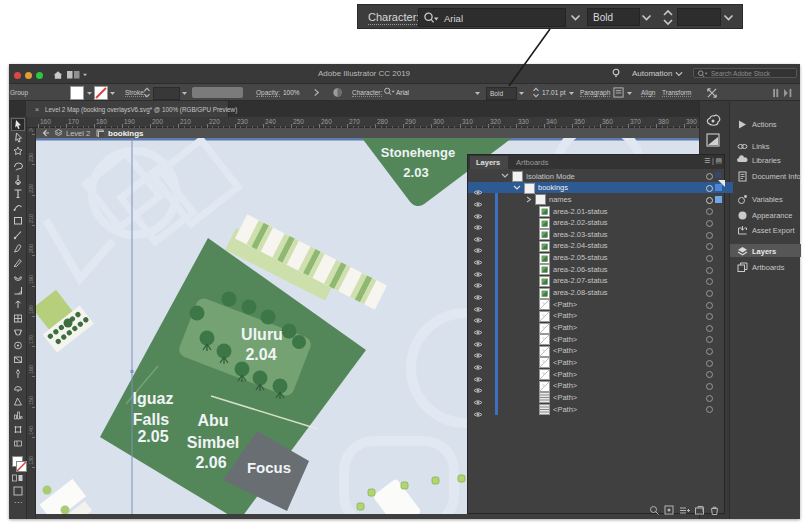  I want to click on svg-text: Simbel, so click(213, 442).